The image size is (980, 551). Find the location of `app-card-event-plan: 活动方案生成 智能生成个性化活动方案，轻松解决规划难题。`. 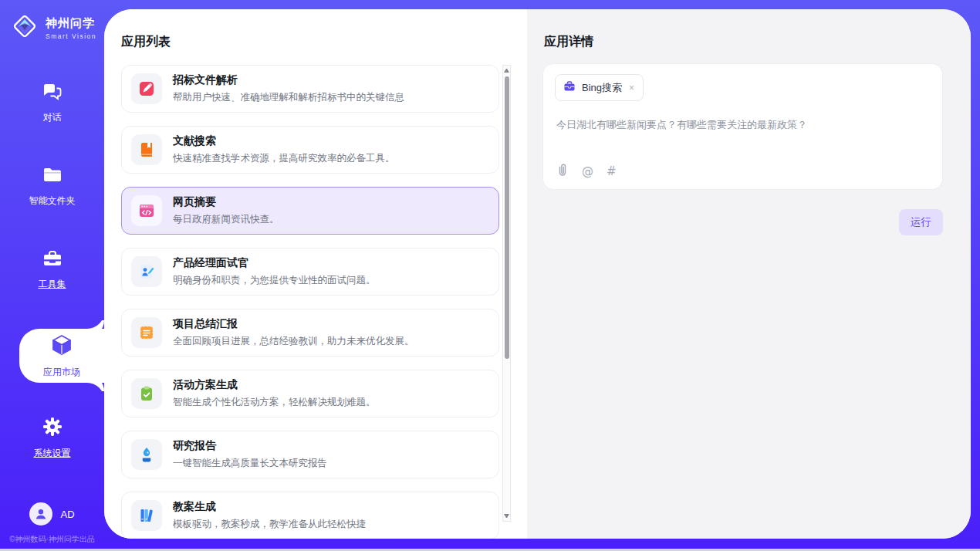

app-card-event-plan: 活动方案生成 智能生成个性化活动方案，轻松解决规划难题。 is located at coordinates (310, 394).